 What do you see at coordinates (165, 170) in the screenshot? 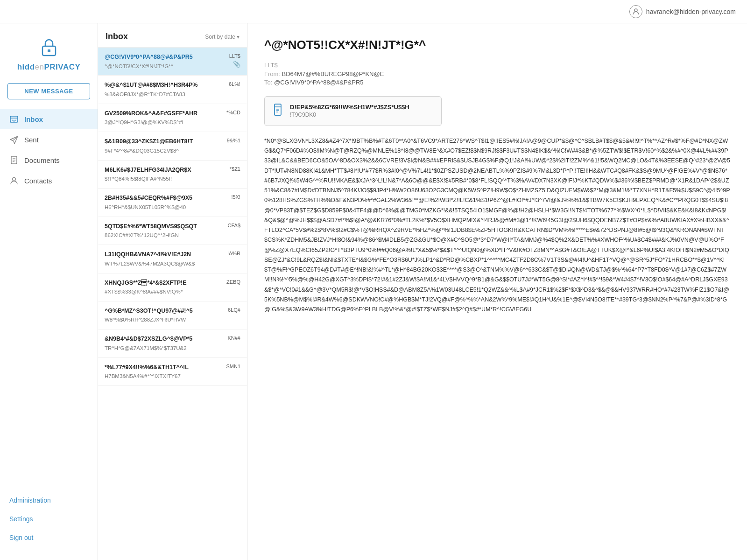
I see `msg-subject: M6LK6#$J7ELHFG34IJA2QR$X` at bounding box center [165, 170].